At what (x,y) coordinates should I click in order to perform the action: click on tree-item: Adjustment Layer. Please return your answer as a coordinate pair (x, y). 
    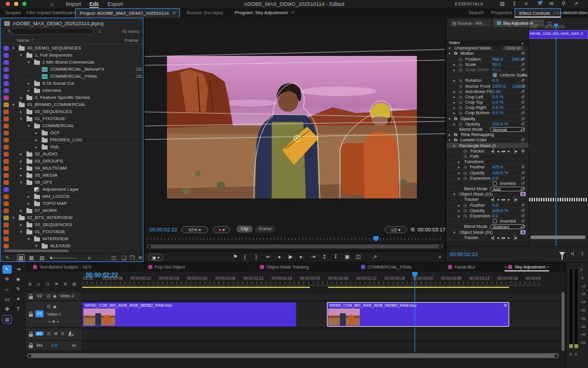
    Looking at the image, I should click on (72, 190).